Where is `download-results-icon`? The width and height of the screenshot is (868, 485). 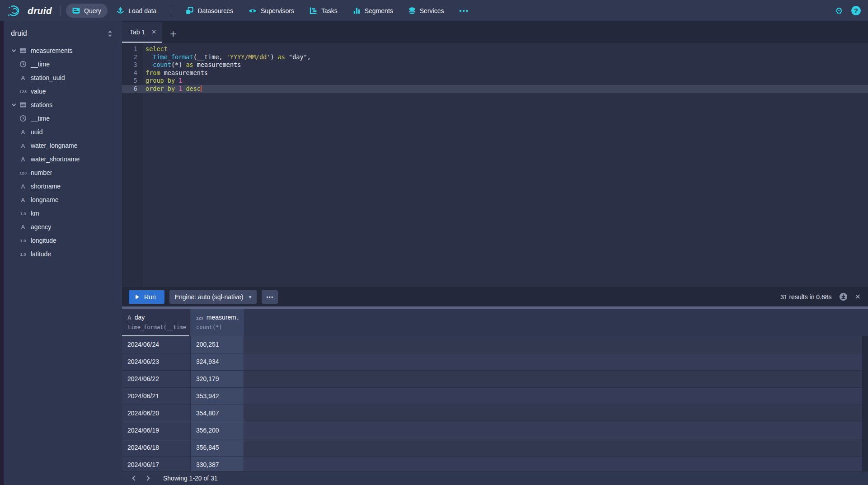
download-results-icon is located at coordinates (843, 297).